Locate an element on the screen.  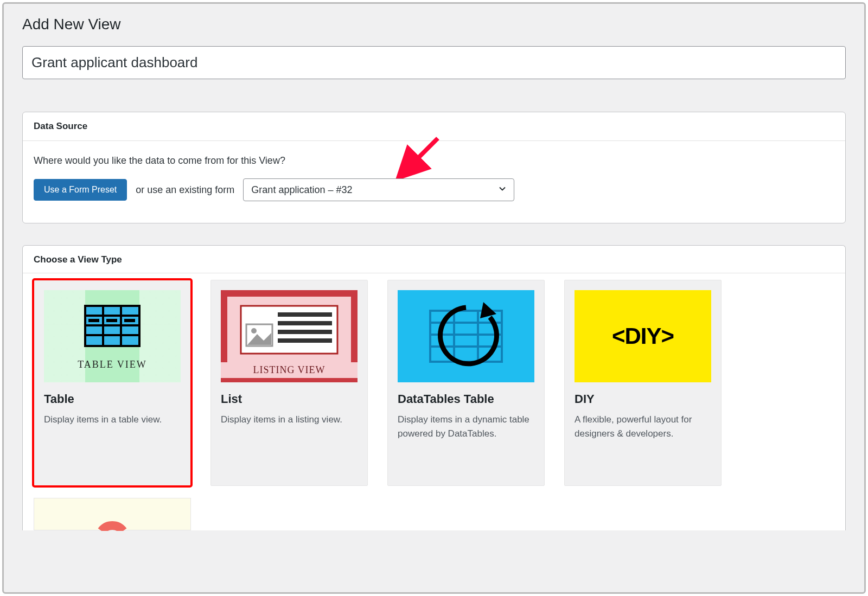
list-thumbnail: LISTING VIEW is located at coordinates (289, 336).